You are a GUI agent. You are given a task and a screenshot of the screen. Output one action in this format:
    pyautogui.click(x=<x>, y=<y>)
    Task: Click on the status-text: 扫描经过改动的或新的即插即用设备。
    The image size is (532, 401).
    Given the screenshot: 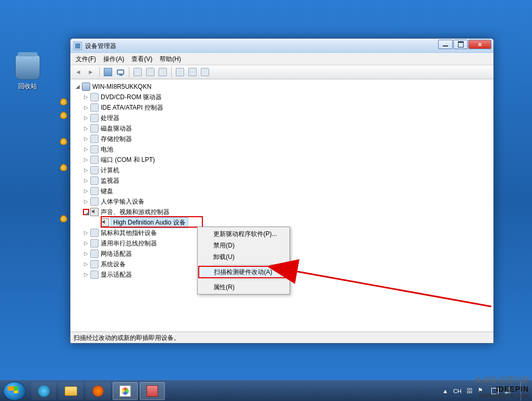 What is the action you would take?
    pyautogui.click(x=127, y=338)
    